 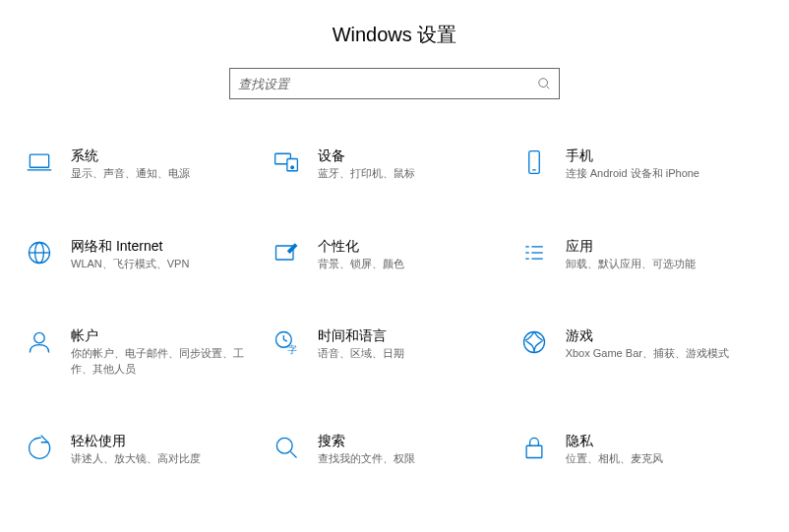 I want to click on category-title: 个性化, so click(x=411, y=246).